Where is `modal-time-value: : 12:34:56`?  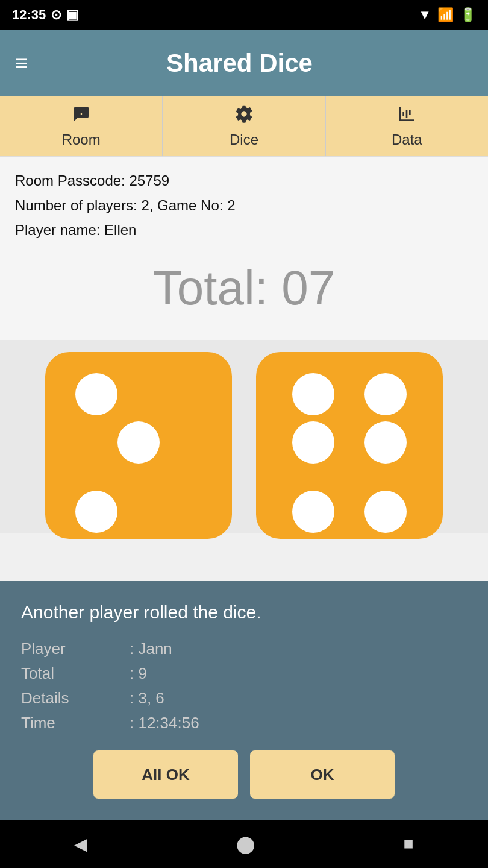 modal-time-value: : 12:34:56 is located at coordinates (164, 723).